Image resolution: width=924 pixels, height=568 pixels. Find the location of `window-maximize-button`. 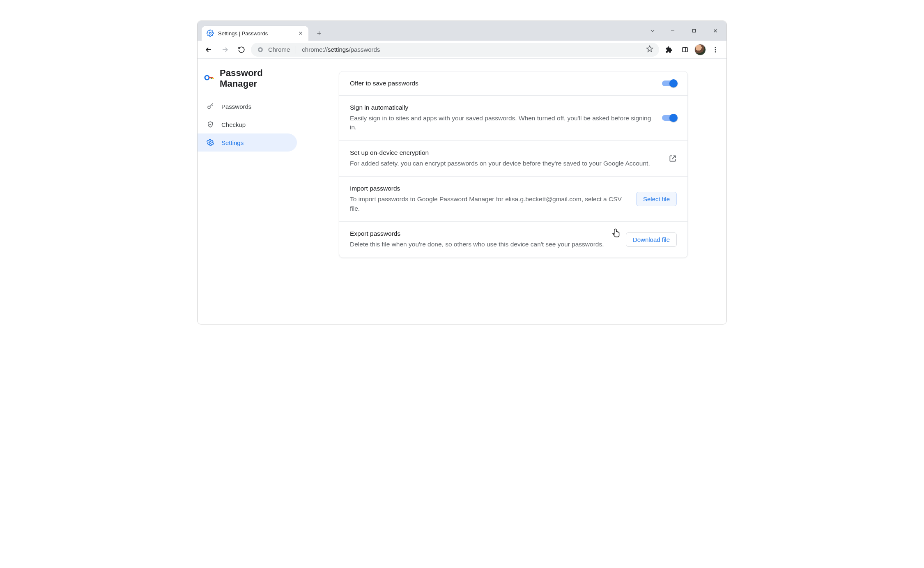

window-maximize-button is located at coordinates (694, 31).